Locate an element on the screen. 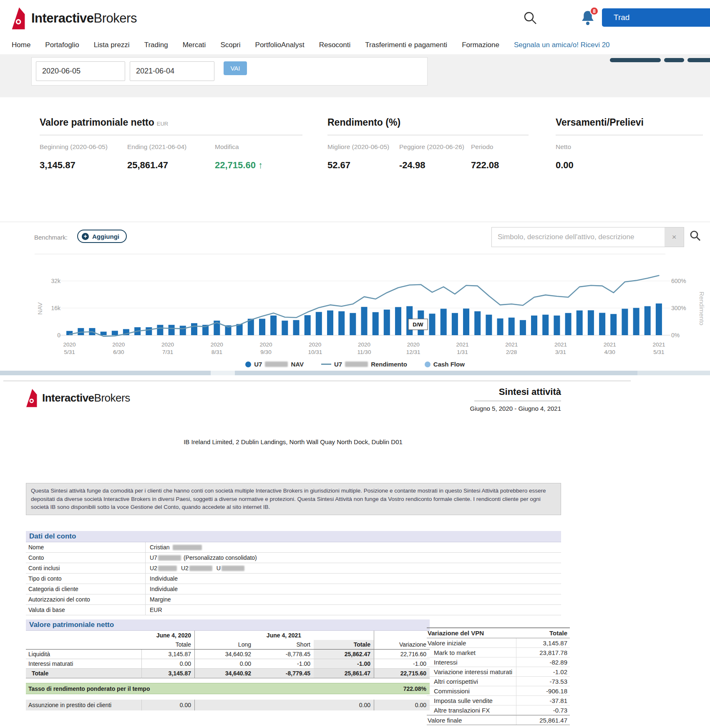 This screenshot has height=728, width=710. svg-text: D/W is located at coordinates (418, 325).